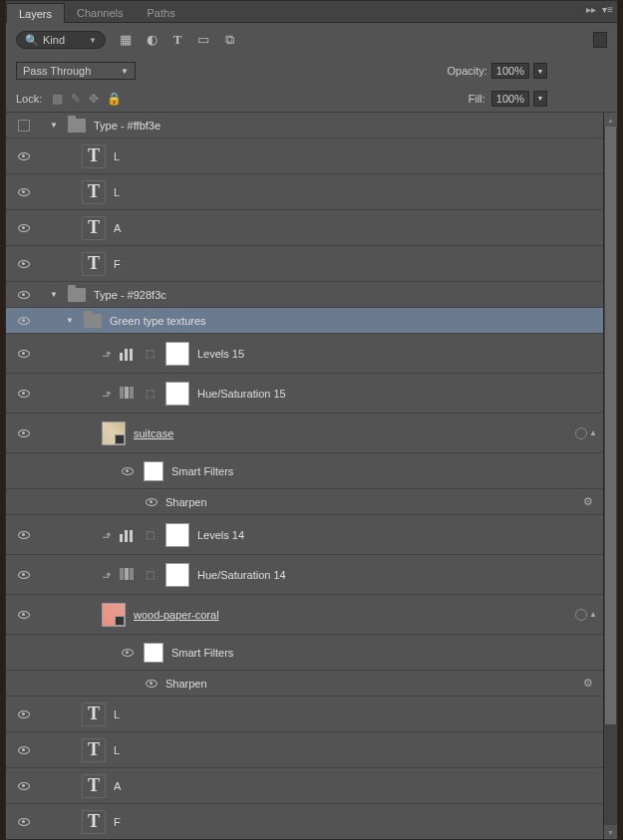 This screenshot has height=840, width=623. Describe the element at coordinates (540, 71) in the screenshot. I see `opacity-dropdown: ▼` at that location.